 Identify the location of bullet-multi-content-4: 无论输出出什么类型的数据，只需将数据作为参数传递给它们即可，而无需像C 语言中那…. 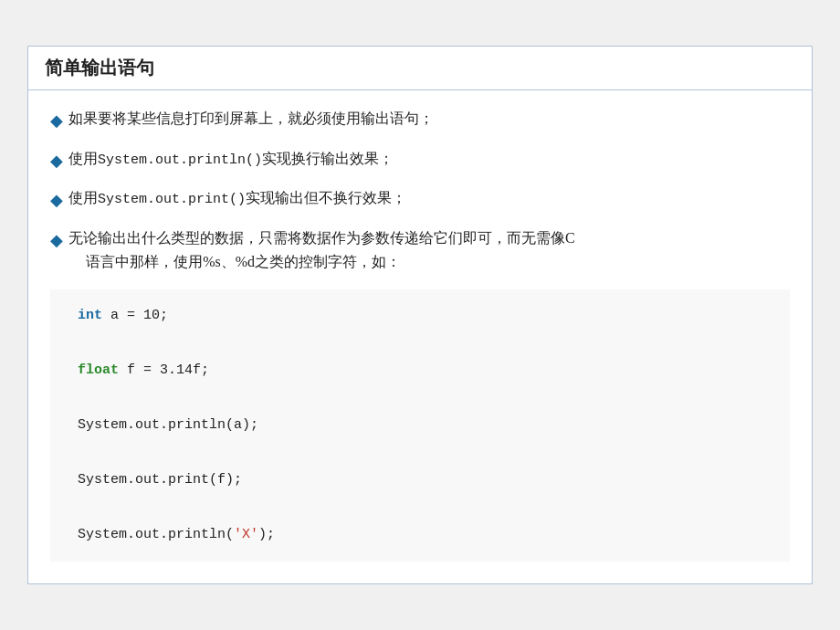
(429, 250).